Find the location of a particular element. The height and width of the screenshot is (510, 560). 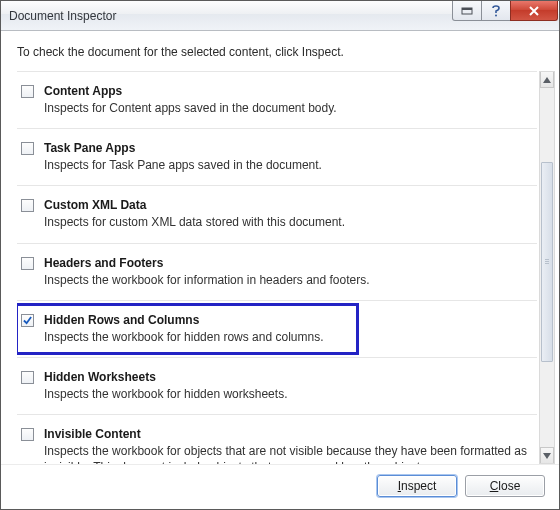

window-controls is located at coordinates (506, 16).